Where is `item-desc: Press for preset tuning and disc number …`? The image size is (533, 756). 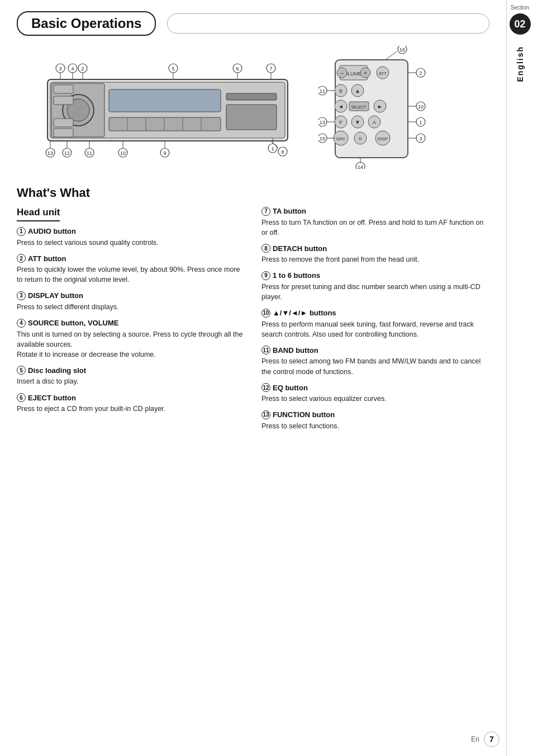 item-desc: Press for preset tuning and disc number … is located at coordinates (375, 292).